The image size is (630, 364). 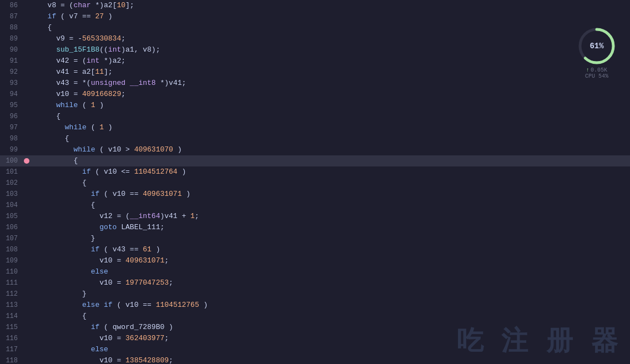 What do you see at coordinates (11, 61) in the screenshot?
I see `line-number: 91` at bounding box center [11, 61].